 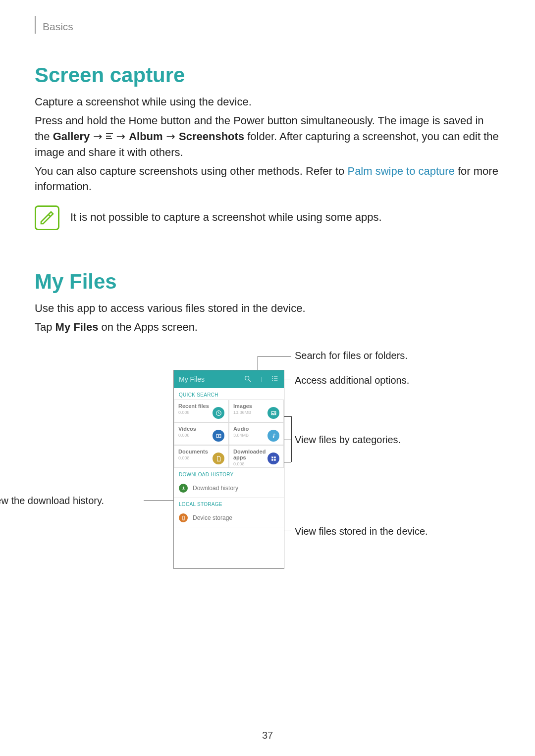 What do you see at coordinates (218, 458) in the screenshot?
I see `document-icon` at bounding box center [218, 458].